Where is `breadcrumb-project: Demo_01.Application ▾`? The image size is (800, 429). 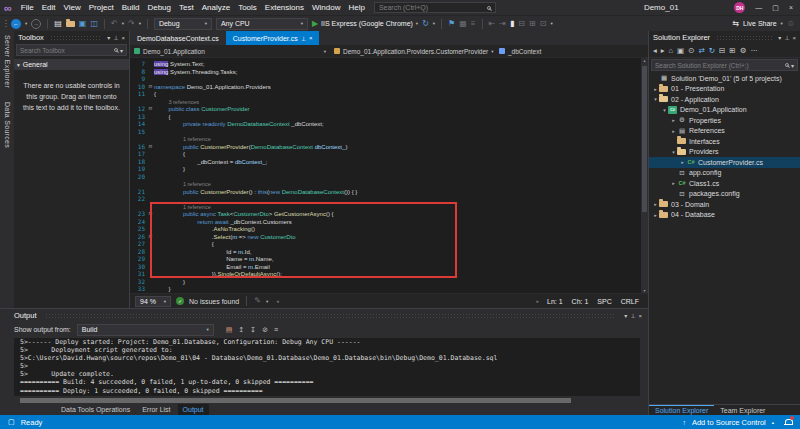
breadcrumb-project: Demo_01.Application ▾ is located at coordinates (230, 51).